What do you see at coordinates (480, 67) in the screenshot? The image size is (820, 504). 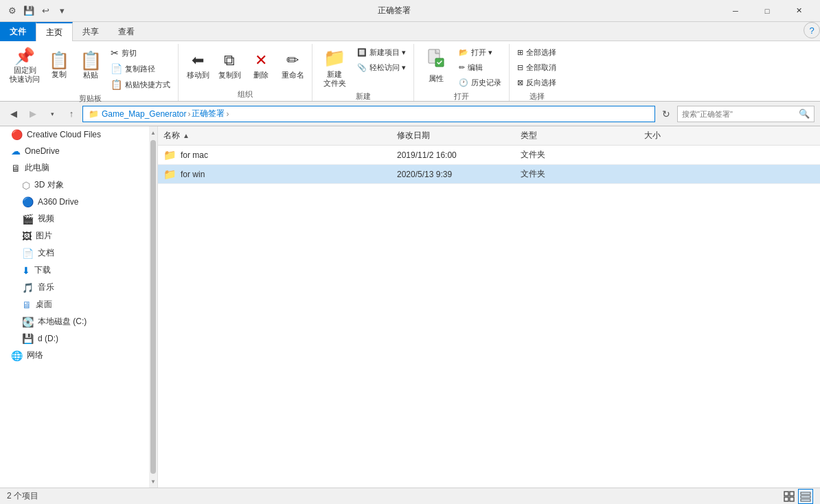 I see `btn-edit: ✏ 编辑` at bounding box center [480, 67].